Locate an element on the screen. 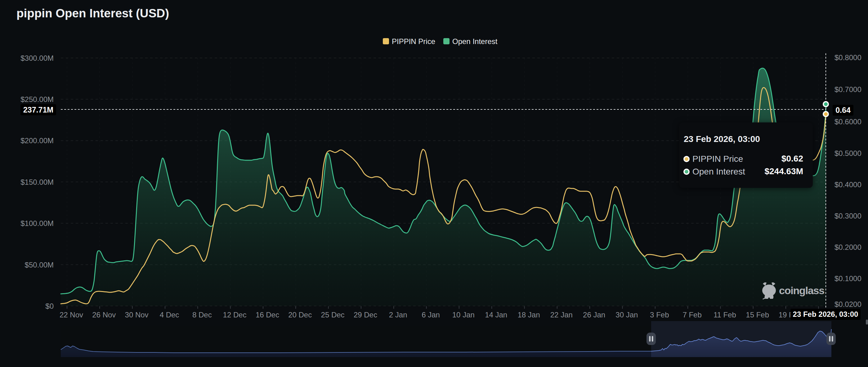 Image resolution: width=868 pixels, height=367 pixels. svg-text: $0.2000 is located at coordinates (848, 247).